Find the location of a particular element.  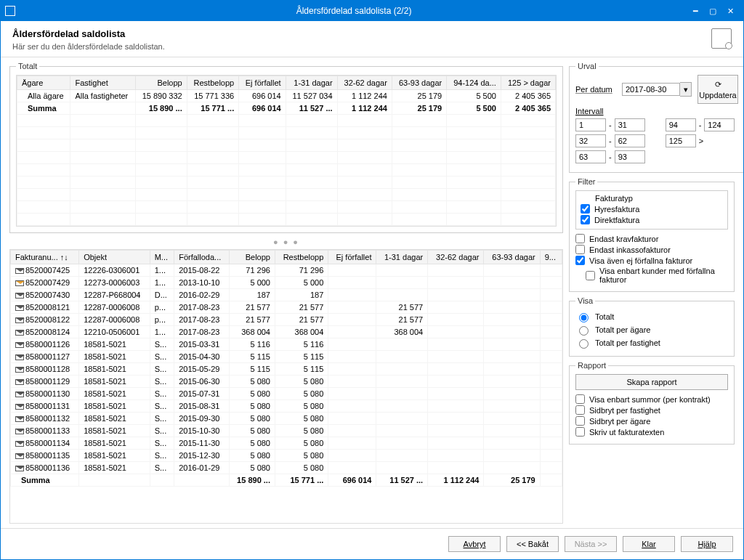

invoice-row: 858000113618581-5021S...2016-01-295 0805… is located at coordinates (286, 468).